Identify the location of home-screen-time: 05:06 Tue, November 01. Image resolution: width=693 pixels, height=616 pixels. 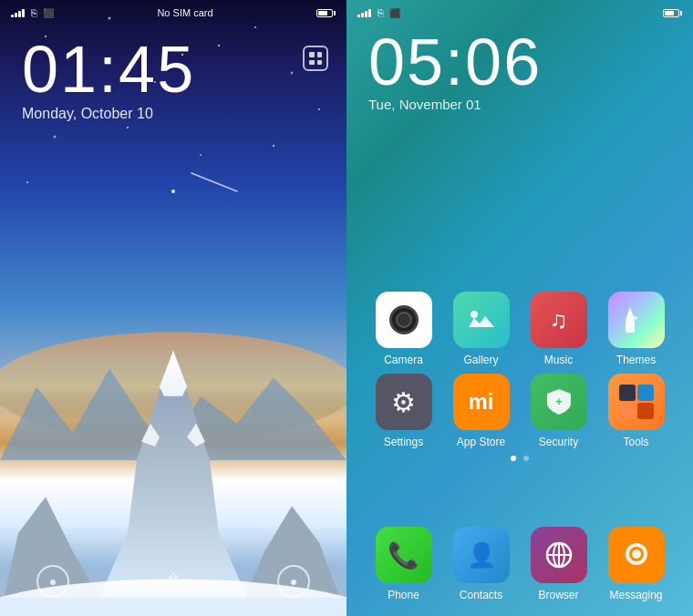
(520, 71).